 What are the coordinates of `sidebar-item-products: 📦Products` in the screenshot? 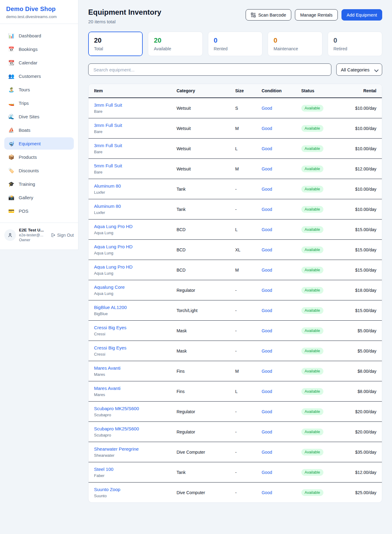 It's located at (39, 157).